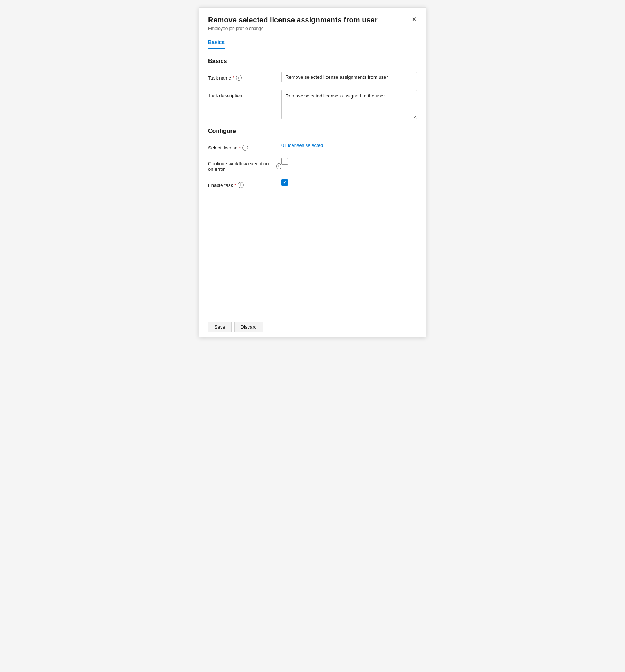  Describe the element at coordinates (279, 166) in the screenshot. I see `continue-workflow-info-icon: i` at that location.